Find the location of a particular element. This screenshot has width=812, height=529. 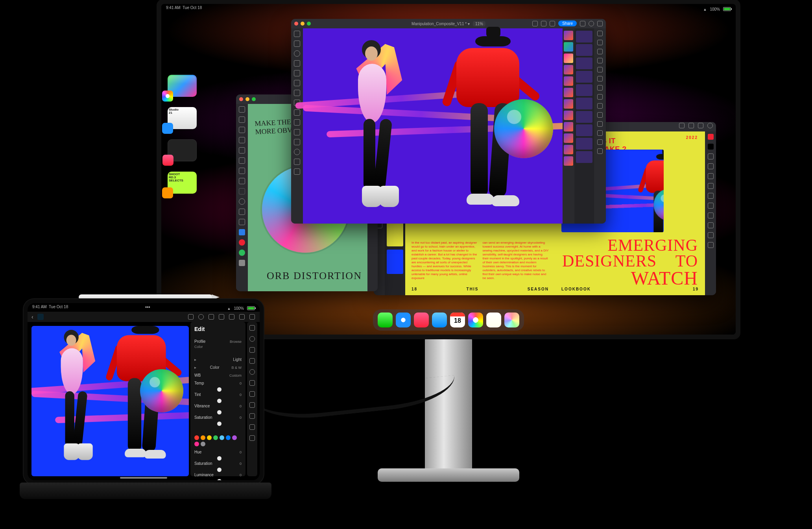

artboard-tool-icon is located at coordinates (242, 222).